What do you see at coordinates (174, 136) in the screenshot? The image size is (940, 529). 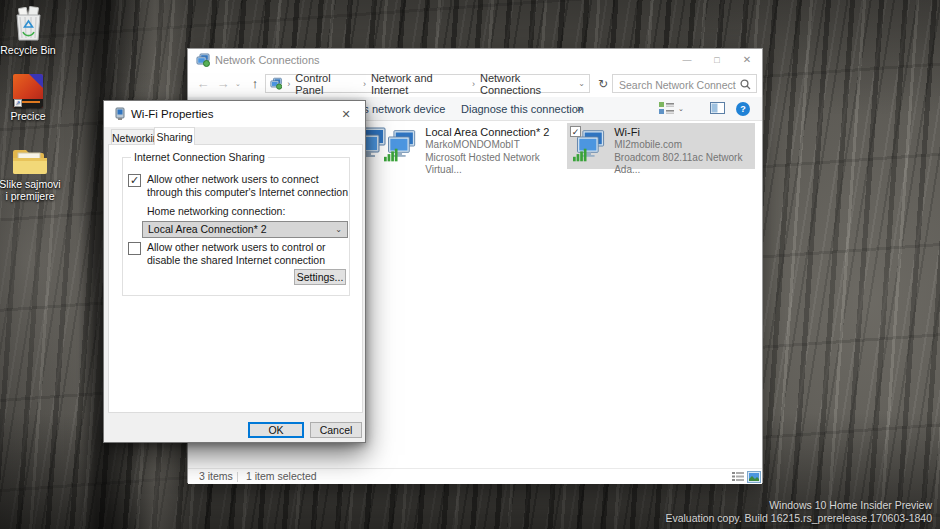 I see `tab-sharing: Sharing` at bounding box center [174, 136].